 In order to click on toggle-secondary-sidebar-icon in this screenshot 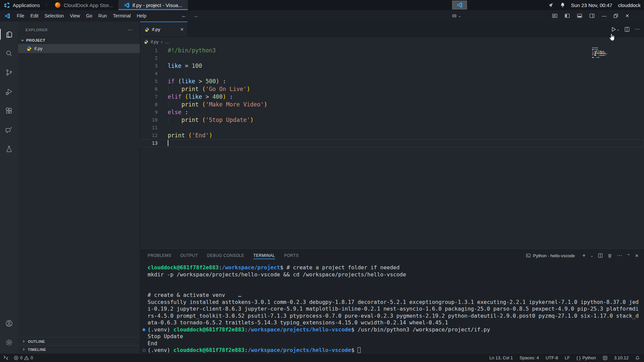, I will do `click(592, 16)`.